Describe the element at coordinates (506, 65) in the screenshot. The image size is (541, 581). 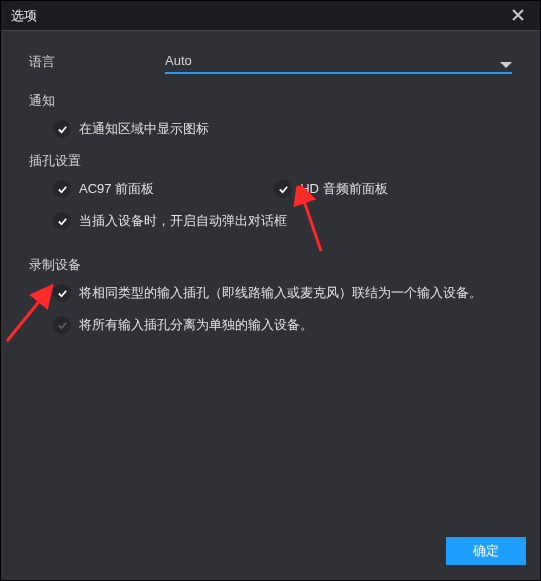
I see `chevron-down-icon` at that location.